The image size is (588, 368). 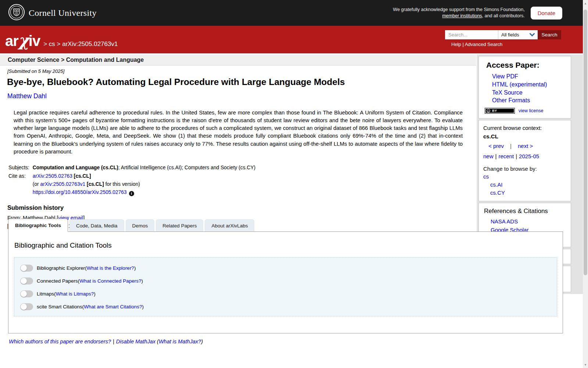 I want to click on search-button: Search, so click(x=549, y=35).